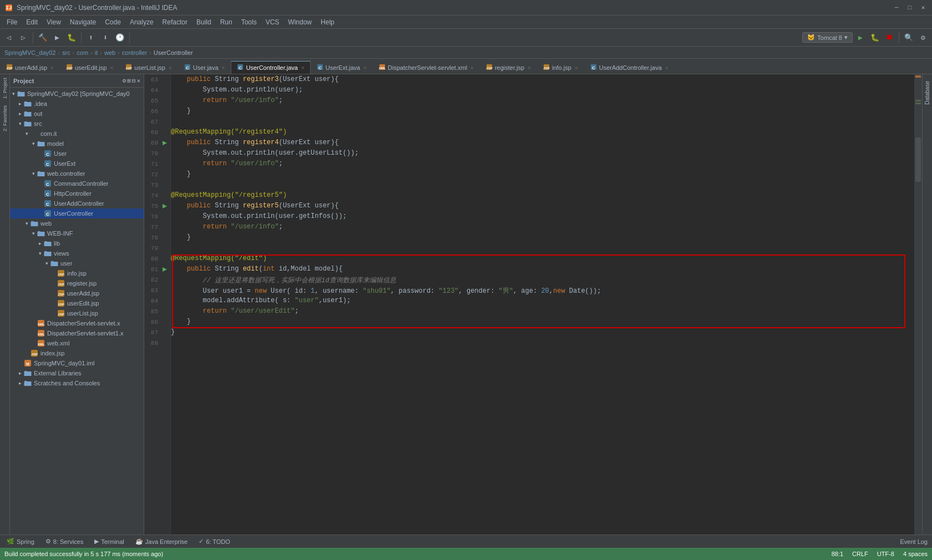 This screenshot has height=560, width=932. Describe the element at coordinates (134, 81) in the screenshot. I see `project-collapse-icon: ⊟` at that location.